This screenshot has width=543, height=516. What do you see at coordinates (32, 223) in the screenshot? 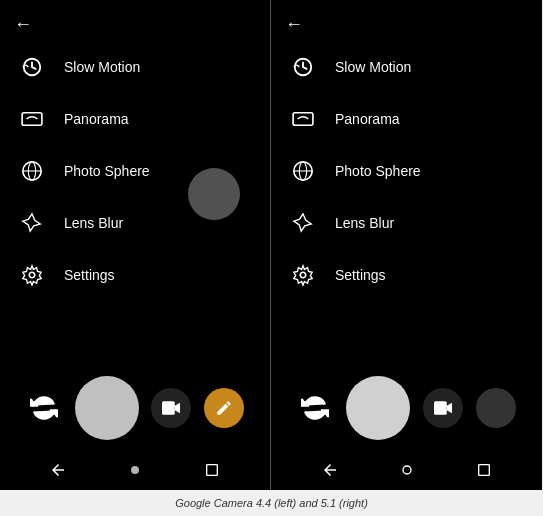
I see `lens-blur-icon-left` at bounding box center [32, 223].